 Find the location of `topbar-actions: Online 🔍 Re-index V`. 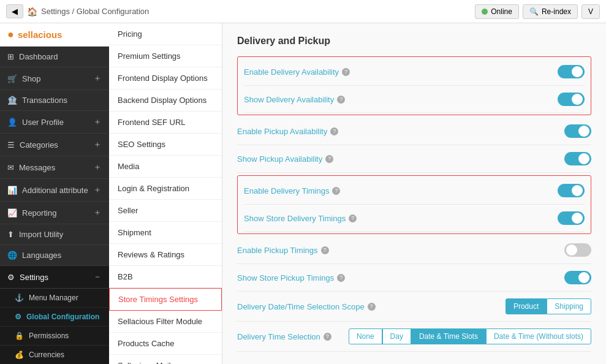

topbar-actions: Online 🔍 Re-index V is located at coordinates (537, 12).